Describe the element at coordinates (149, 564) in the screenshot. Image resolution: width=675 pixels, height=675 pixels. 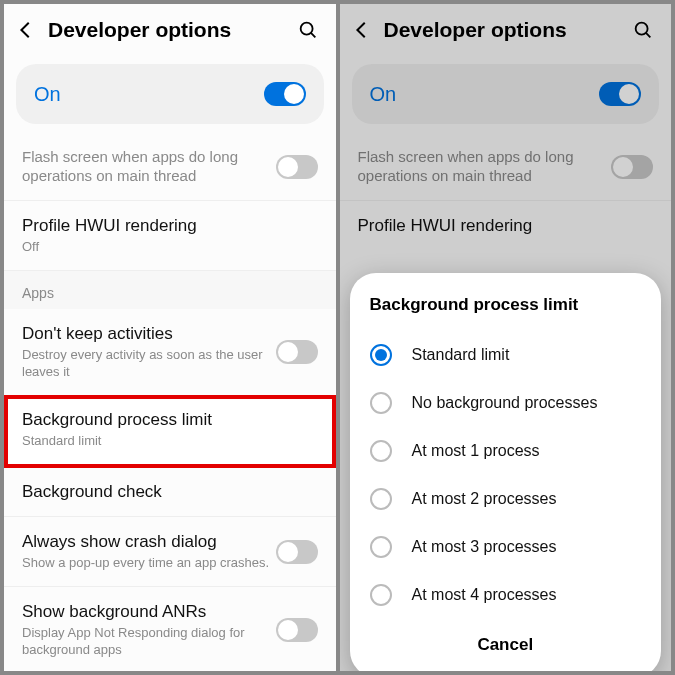
I see `crash-sub: Show a pop-up every time an app crashes.` at that location.